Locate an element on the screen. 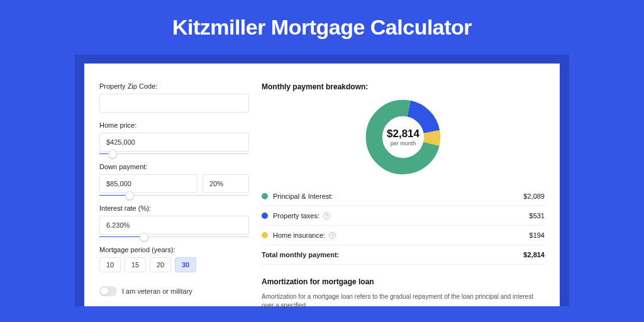 The height and width of the screenshot is (322, 644). legend-value: $194 is located at coordinates (537, 235).